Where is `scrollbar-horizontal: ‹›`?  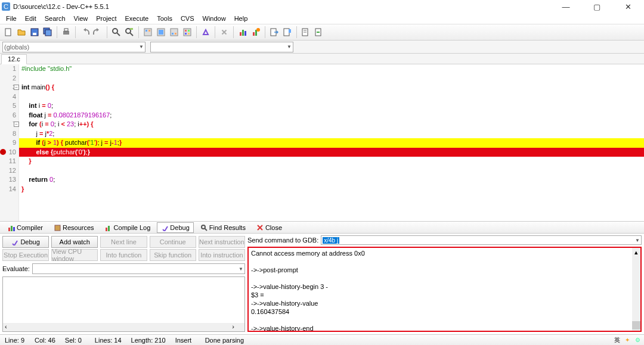 scrollbar-horizontal: ‹› is located at coordinates (119, 327).